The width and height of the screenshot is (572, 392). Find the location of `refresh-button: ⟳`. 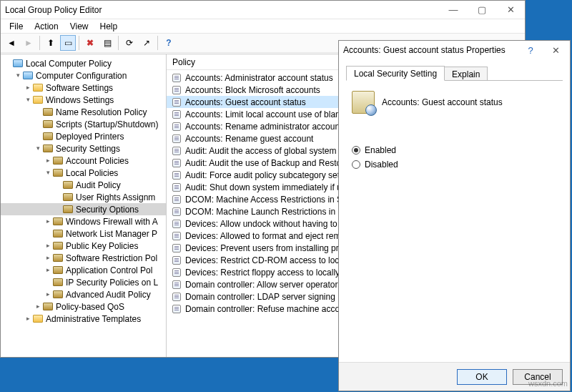

refresh-button: ⟳ is located at coordinates (129, 43).